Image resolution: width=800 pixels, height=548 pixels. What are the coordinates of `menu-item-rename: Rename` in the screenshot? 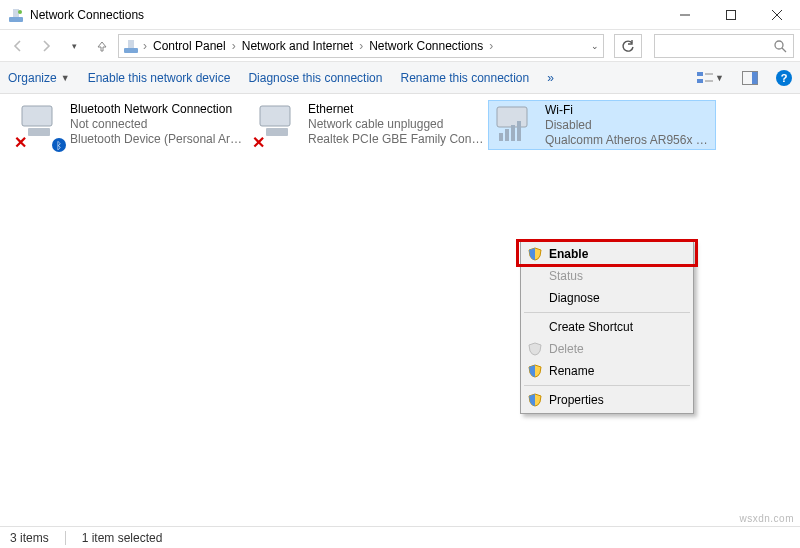 It's located at (607, 371).